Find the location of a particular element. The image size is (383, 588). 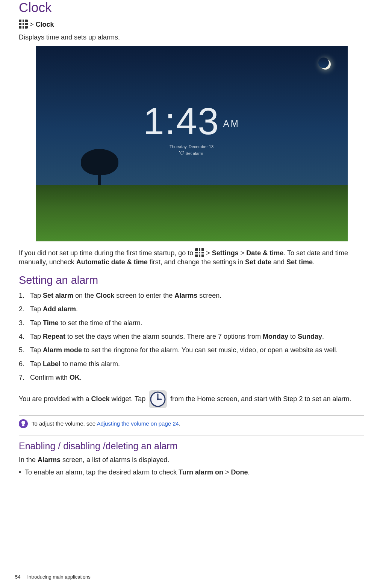

set-alarm-label: Set alarm is located at coordinates (194, 153).